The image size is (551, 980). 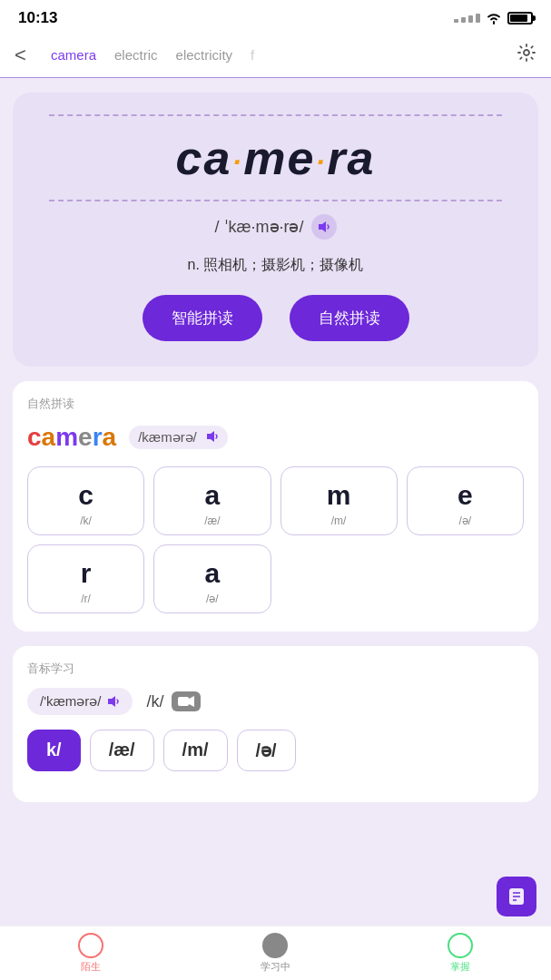 I want to click on status-icons, so click(x=494, y=18).